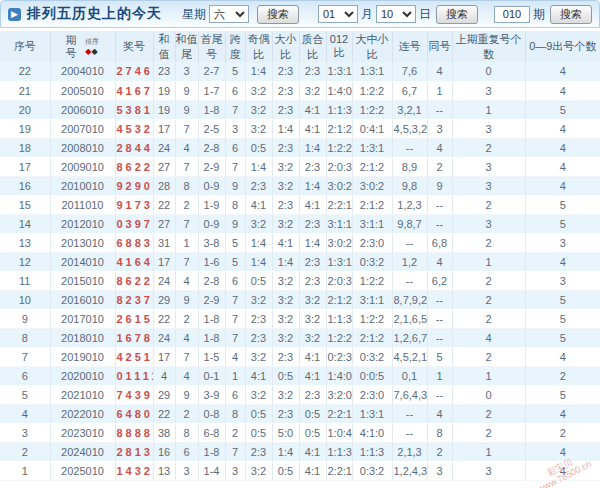 The height and width of the screenshot is (488, 600). I want to click on cell-sum: 17, so click(164, 356).